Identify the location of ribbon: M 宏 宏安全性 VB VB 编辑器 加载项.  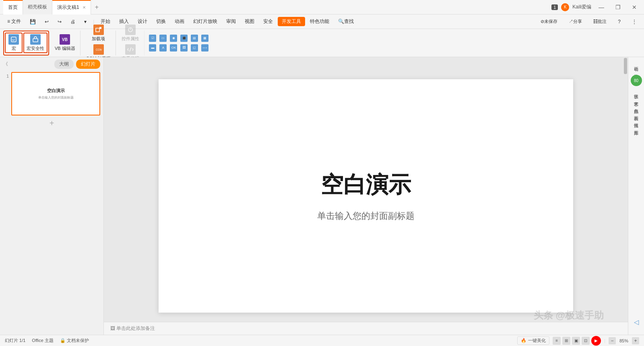
(322, 43).